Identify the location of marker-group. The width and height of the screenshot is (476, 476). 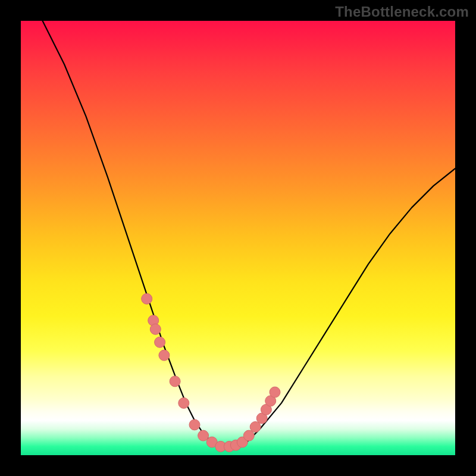
(211, 372).